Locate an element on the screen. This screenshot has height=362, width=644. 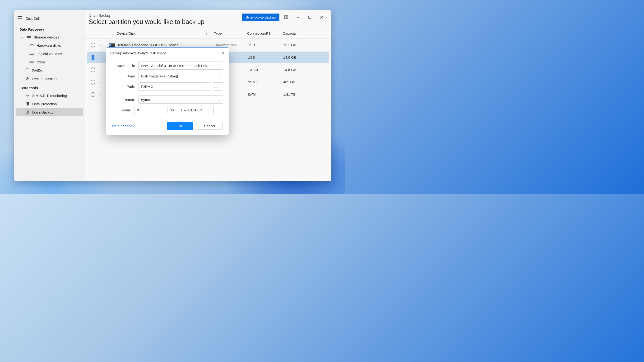
sidebar-item-logical-volumes: Logical volumes is located at coordinates (49, 54).